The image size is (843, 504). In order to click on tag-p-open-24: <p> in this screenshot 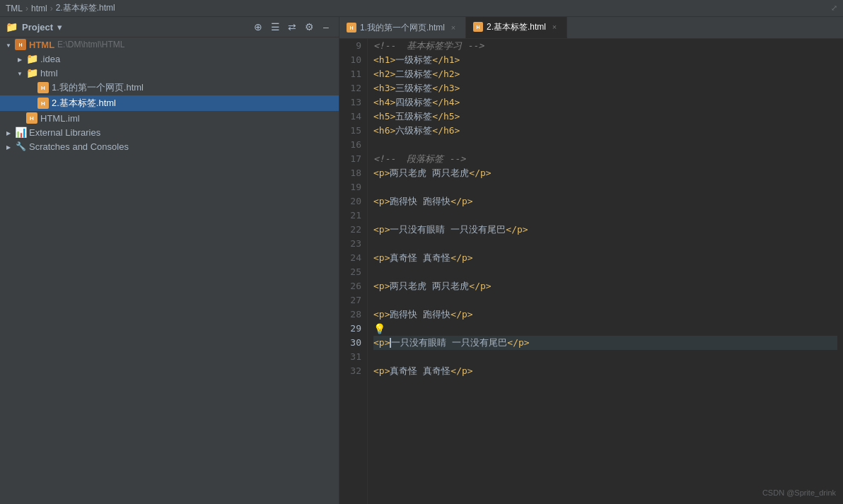, I will do `click(382, 258)`.